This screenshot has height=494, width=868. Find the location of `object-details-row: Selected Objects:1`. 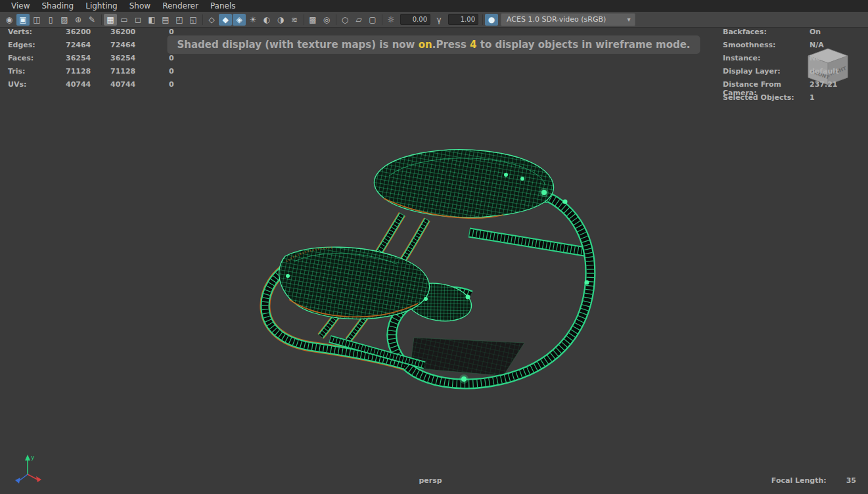

object-details-row: Selected Objects:1 is located at coordinates (781, 100).